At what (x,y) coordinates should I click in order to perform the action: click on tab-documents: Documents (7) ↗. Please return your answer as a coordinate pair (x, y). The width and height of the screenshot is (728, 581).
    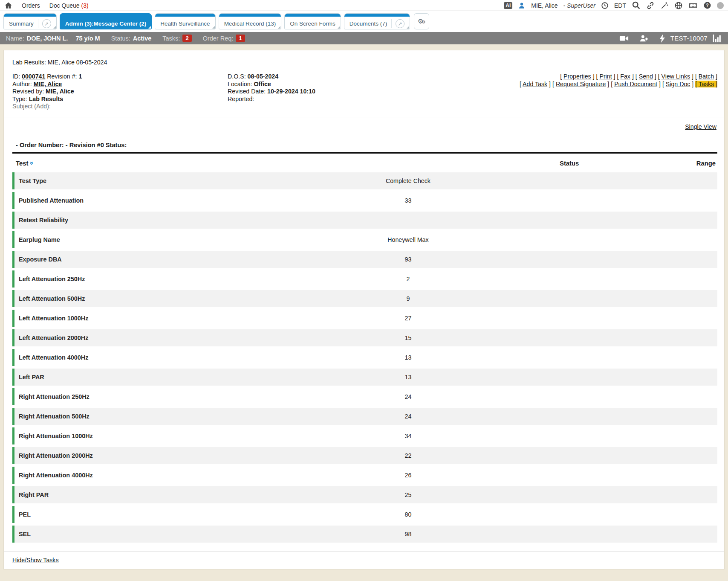
    Looking at the image, I should click on (377, 21).